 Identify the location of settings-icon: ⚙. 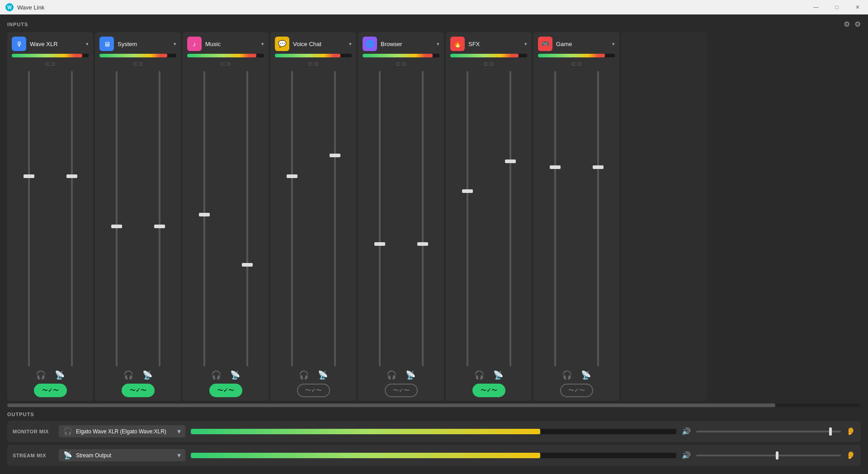
(858, 24).